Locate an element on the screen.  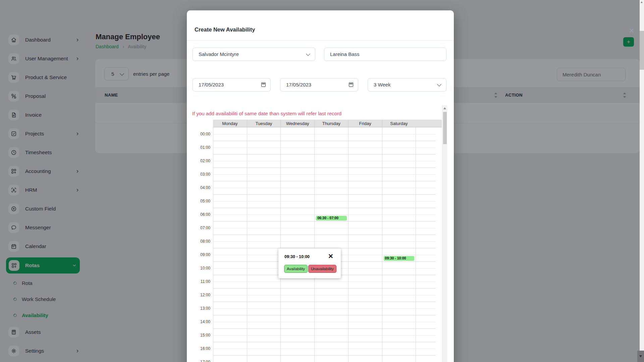
availability-event: 06:30 - 07:00 is located at coordinates (331, 218).